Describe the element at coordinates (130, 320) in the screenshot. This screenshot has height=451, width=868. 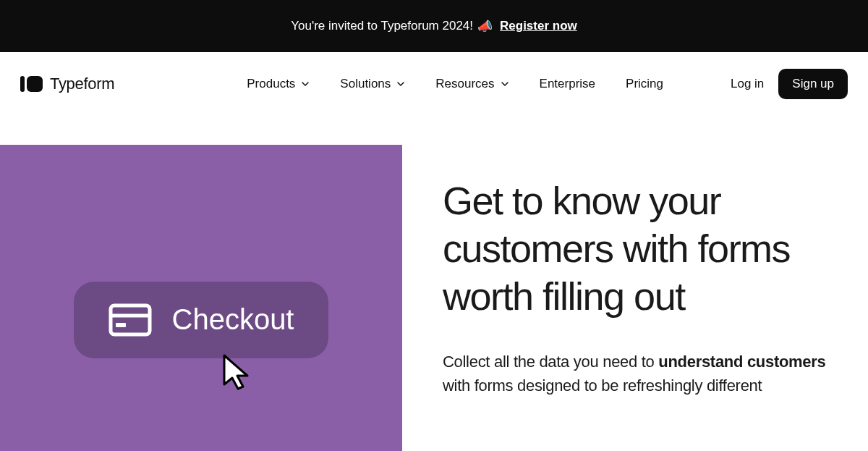
I see `credit-card-icon` at that location.